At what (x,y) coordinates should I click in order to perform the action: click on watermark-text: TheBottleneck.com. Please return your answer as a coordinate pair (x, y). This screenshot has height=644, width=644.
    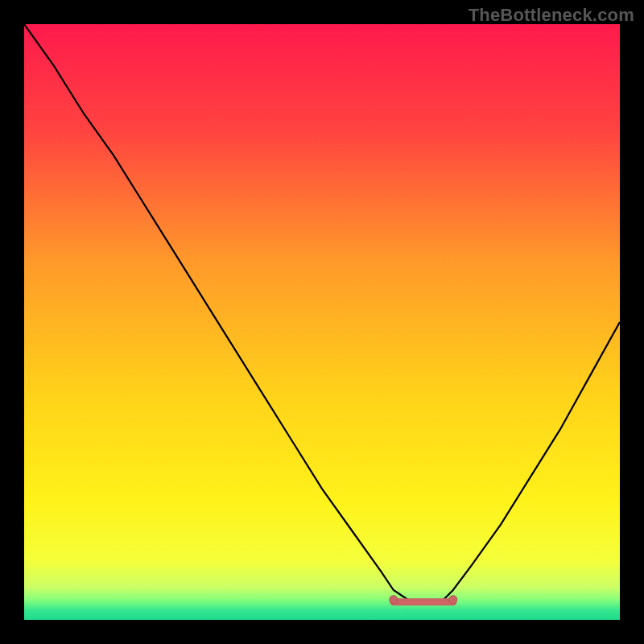
    Looking at the image, I should click on (551, 15).